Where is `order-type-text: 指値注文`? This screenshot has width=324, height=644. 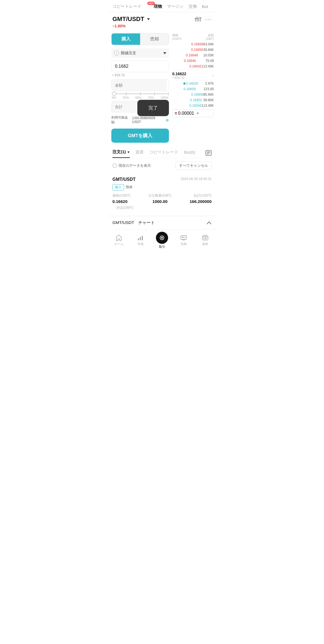 order-type-text: 指値注文 is located at coordinates (141, 53).